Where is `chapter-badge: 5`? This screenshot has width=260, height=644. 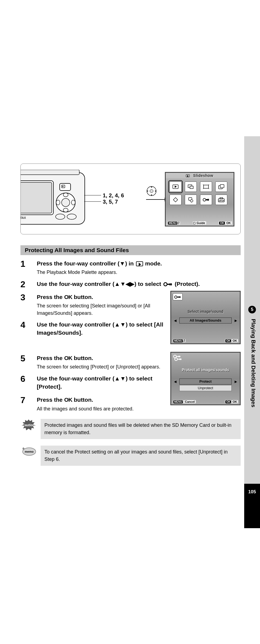 chapter-badge: 5 is located at coordinates (252, 310).